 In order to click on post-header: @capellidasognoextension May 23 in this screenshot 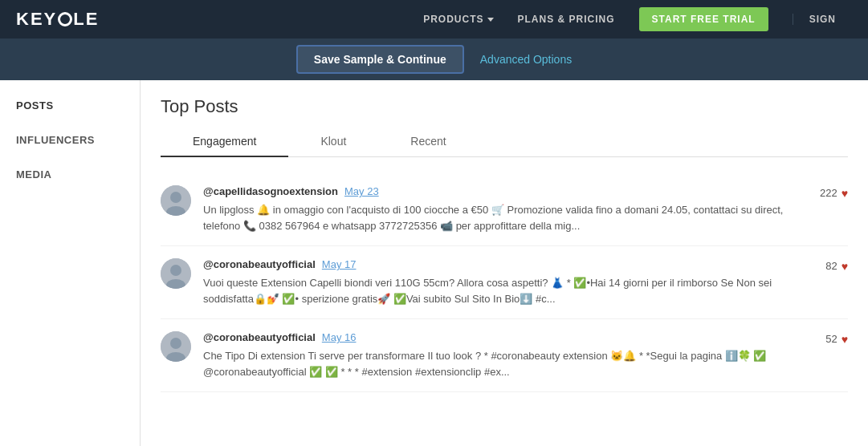, I will do `click(506, 191)`.